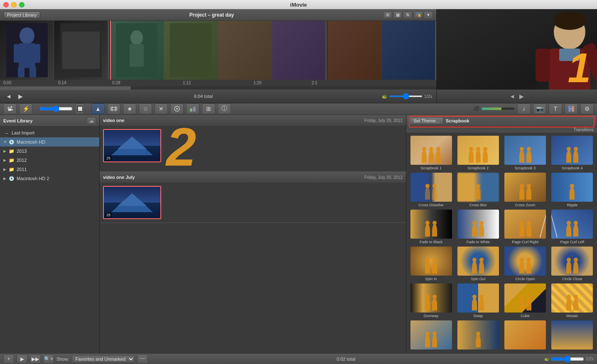 This screenshot has height=364, width=597. I want to click on sidebar-item-macintosh-hd2: ▶ 💿 Macintosh HD 2, so click(50, 178).